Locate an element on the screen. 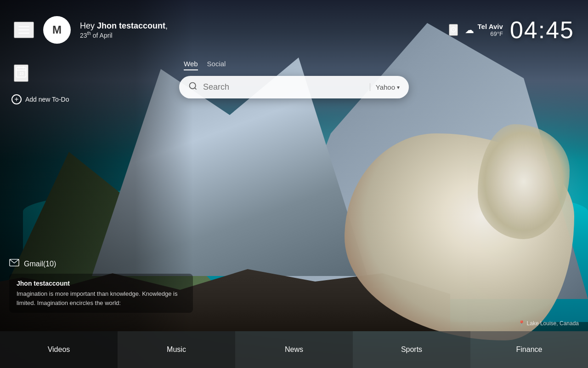 The width and height of the screenshot is (588, 368). gmail-header: Gmail(10) is located at coordinates (101, 264).